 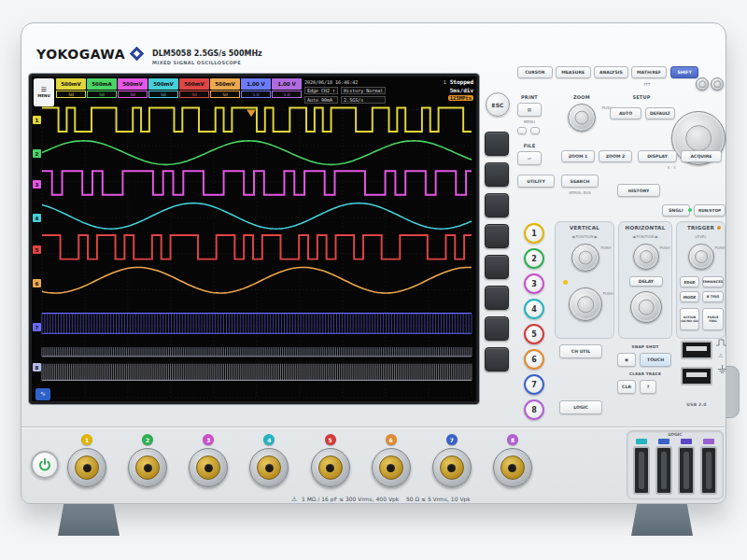 I want to click on channel-button-5: 5, so click(x=534, y=334).